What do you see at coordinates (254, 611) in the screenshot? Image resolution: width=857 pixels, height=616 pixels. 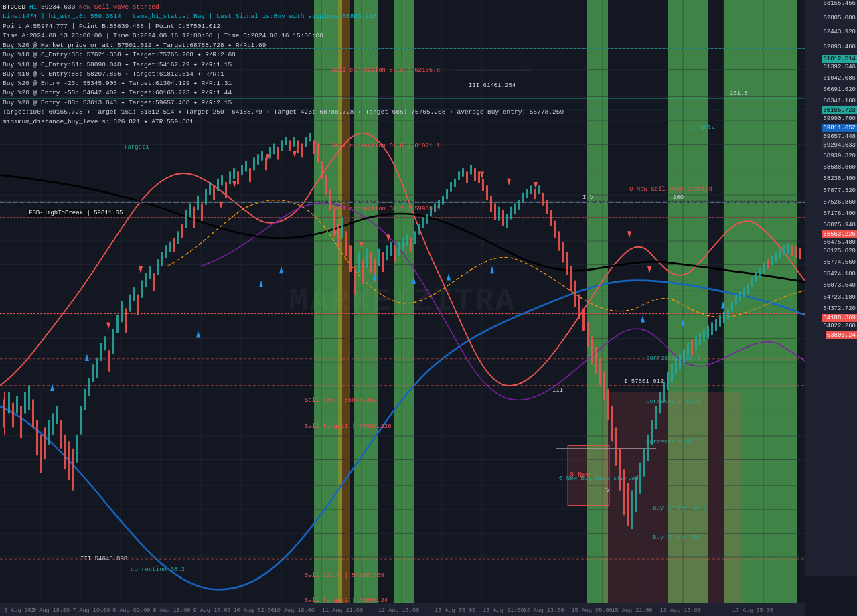 I see `time-10aug-am: 10 Aug 02:00` at bounding box center [254, 611].